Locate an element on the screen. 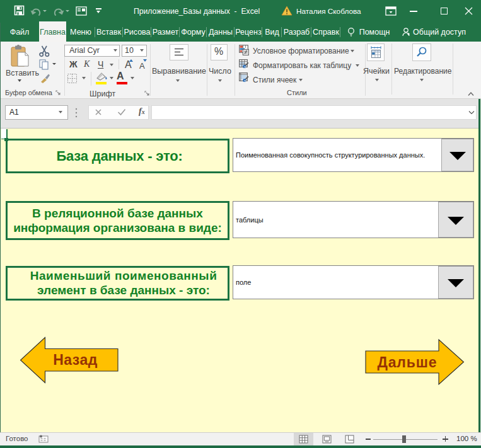 The height and width of the screenshot is (448, 481). svg-text: Дальше is located at coordinates (407, 362).